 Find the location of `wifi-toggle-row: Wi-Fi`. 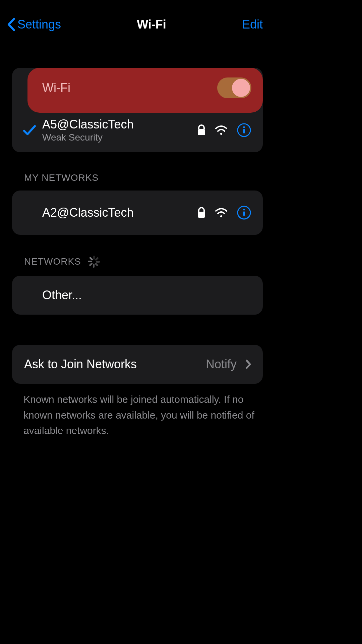

wifi-toggle-row: Wi-Fi is located at coordinates (137, 88).